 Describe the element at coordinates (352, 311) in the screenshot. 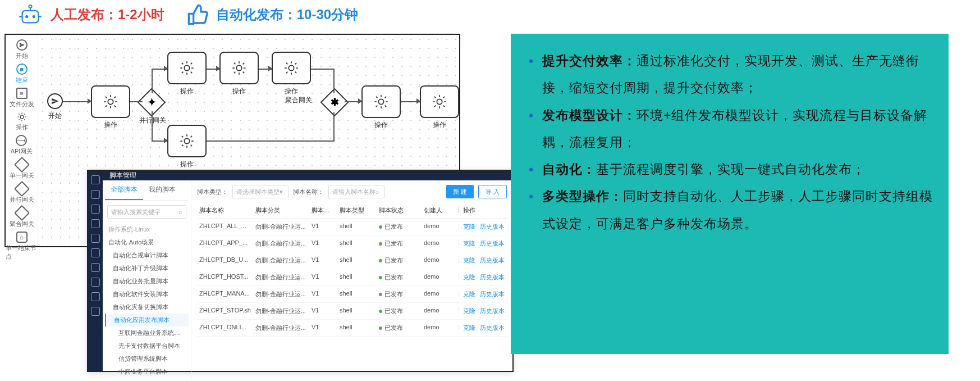

I see `table-row: ZHLCPT_STOP.sh 勿删-金融行业运... V1 shell 已发布 …` at that location.